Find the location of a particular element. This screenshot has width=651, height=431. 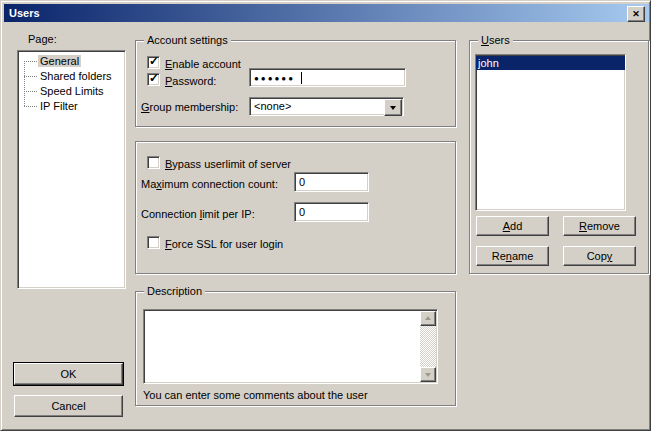

users-group-title: Users is located at coordinates (496, 40).